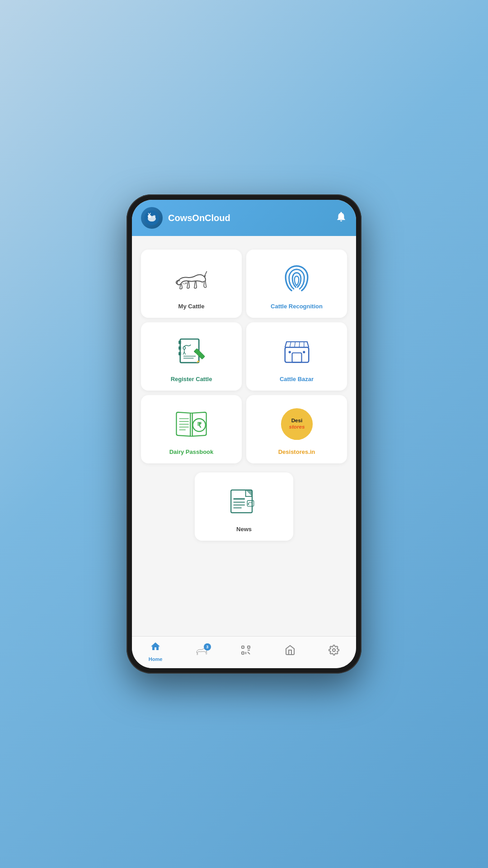  What do you see at coordinates (192, 278) in the screenshot?
I see `cattle-icon` at bounding box center [192, 278].